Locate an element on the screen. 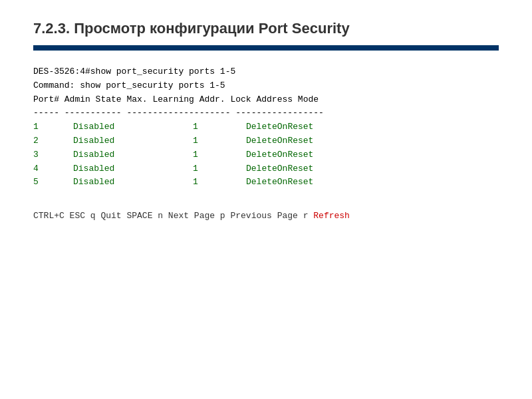 The width and height of the screenshot is (532, 399). page-title: 7.2.3. Просмотр конфигурации Port Securi… is located at coordinates (266, 29).